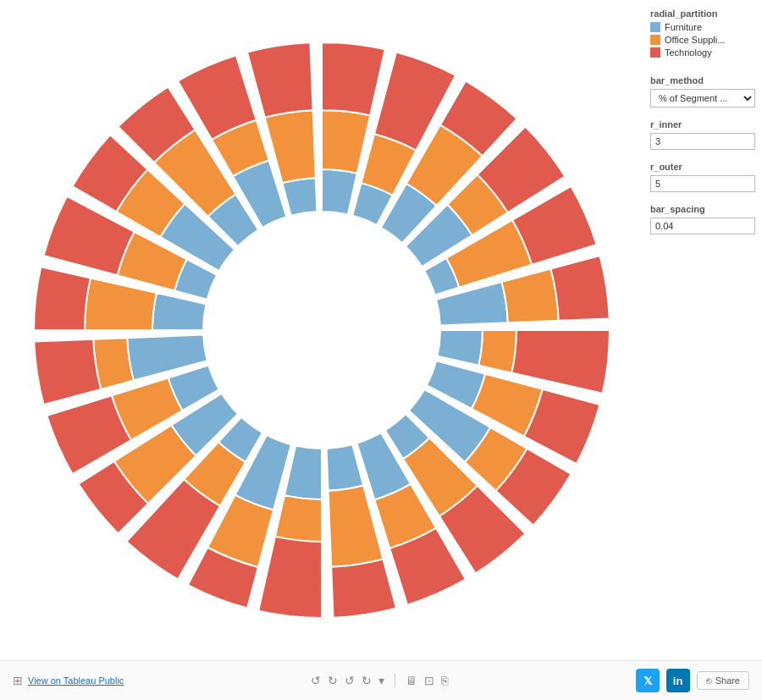 This screenshot has width=762, height=700. What do you see at coordinates (350, 681) in the screenshot?
I see `back-icon: ↺` at bounding box center [350, 681].